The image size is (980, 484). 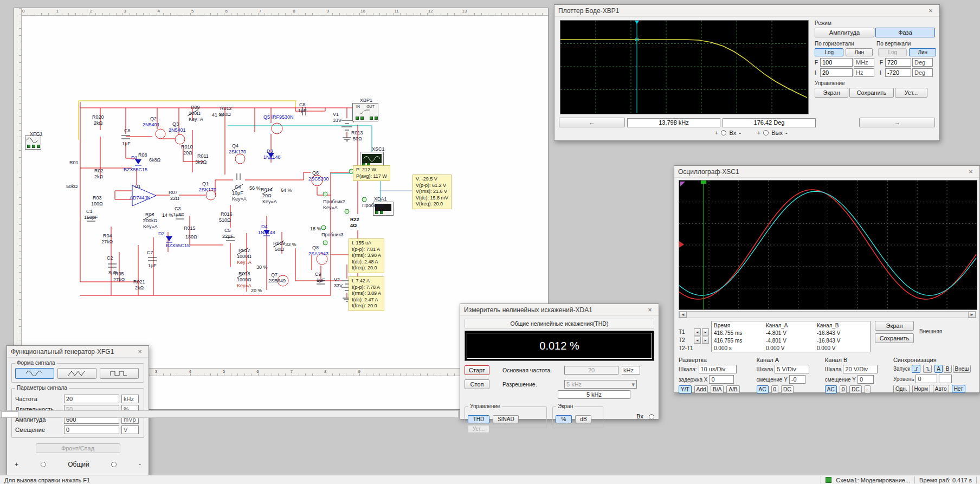 What do you see at coordinates (827, 279) in the screenshot?
I see `oscilloscope-window: Осциллограф-XSC1 × ◄ ► T1◄►T2◄►T2-T1 Вре…` at bounding box center [827, 279].